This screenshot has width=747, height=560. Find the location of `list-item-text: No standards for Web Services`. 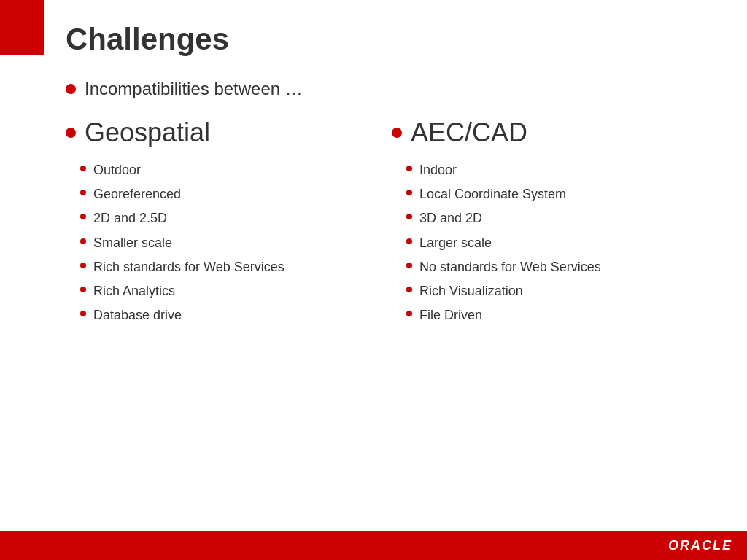

list-item-text: No standards for Web Services is located at coordinates (511, 267).